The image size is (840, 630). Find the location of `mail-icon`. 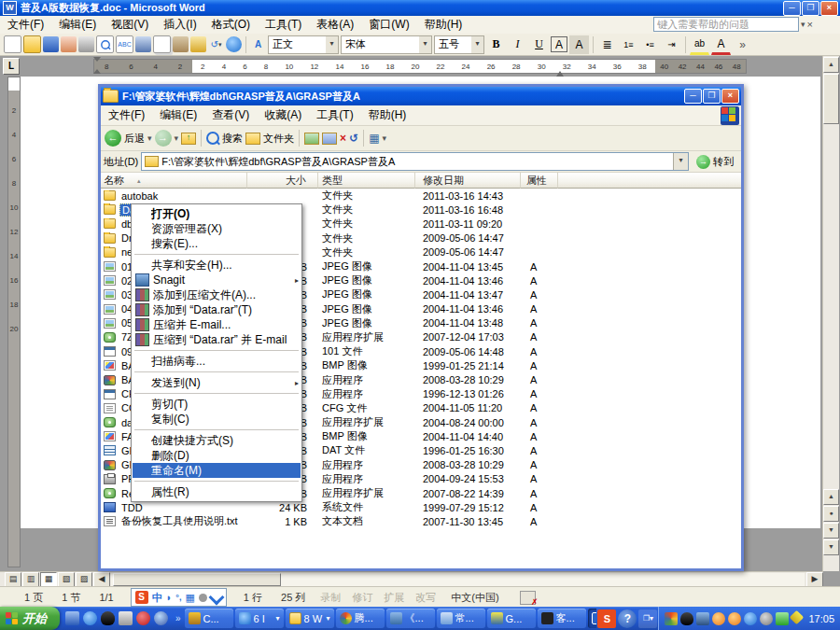

mail-icon is located at coordinates (69, 45).